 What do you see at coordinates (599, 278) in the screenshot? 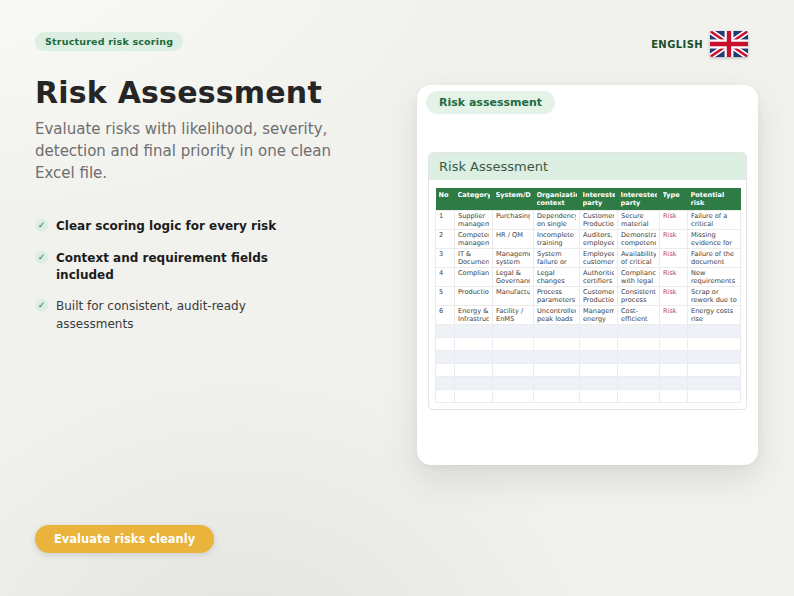
I see `table-cell: Authorities, certifiers` at bounding box center [599, 278].